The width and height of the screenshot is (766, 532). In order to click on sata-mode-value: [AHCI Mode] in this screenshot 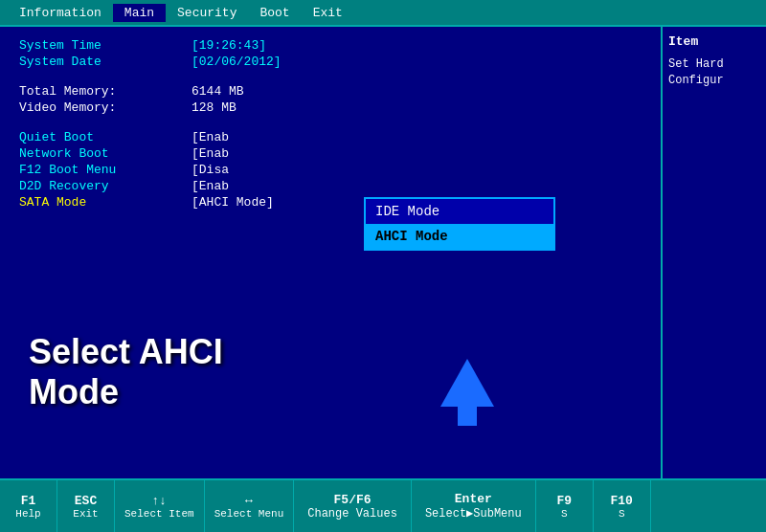, I will do `click(233, 203)`.